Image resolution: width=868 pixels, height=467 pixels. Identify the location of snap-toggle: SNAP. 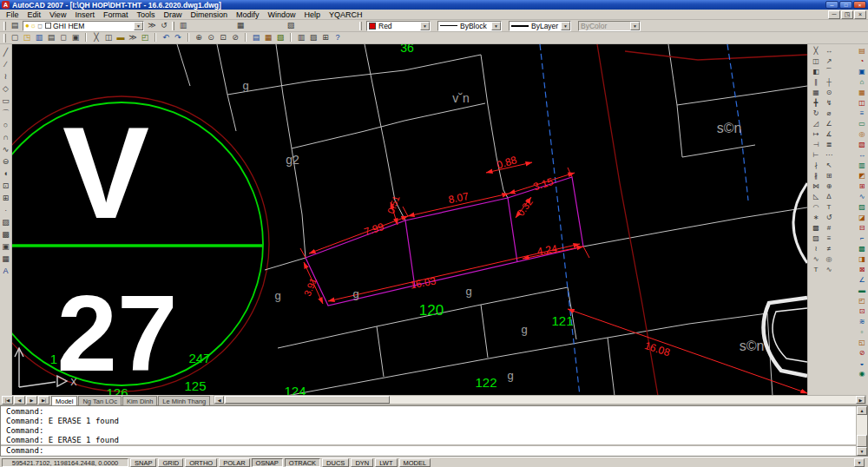
(143, 463).